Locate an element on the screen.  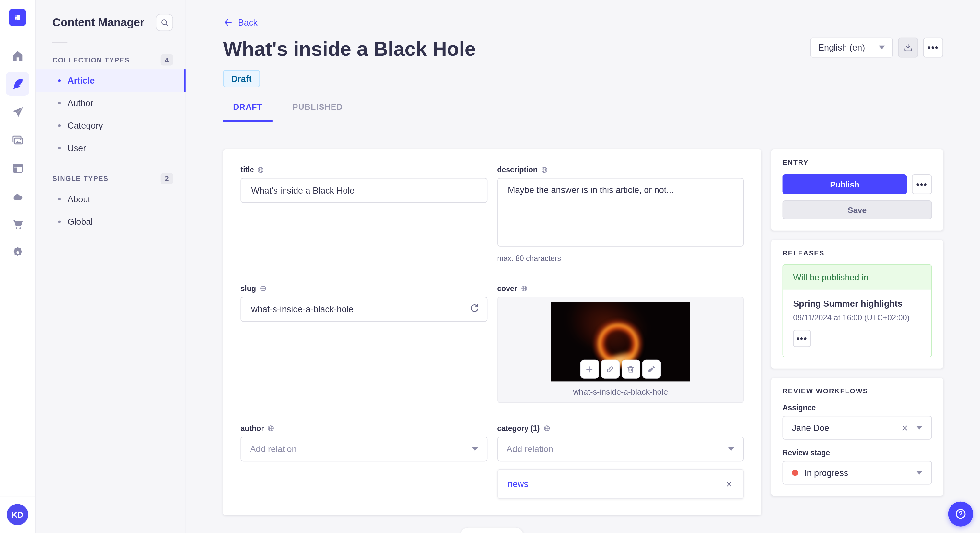
stage-status-dot is located at coordinates (795, 473).